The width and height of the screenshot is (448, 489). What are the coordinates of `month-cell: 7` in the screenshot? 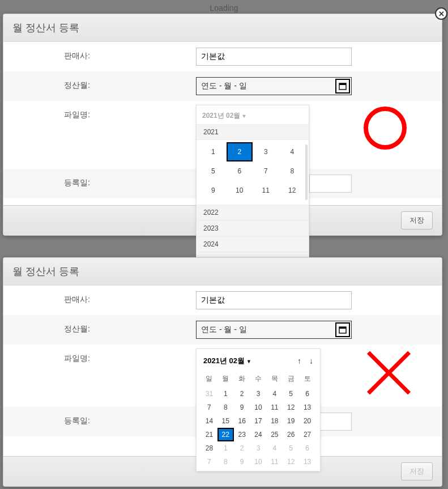 It's located at (266, 171).